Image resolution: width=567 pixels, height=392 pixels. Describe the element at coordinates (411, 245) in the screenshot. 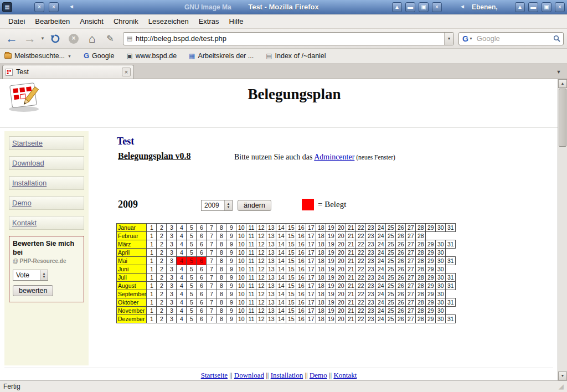

I see `day-cell: 27` at that location.